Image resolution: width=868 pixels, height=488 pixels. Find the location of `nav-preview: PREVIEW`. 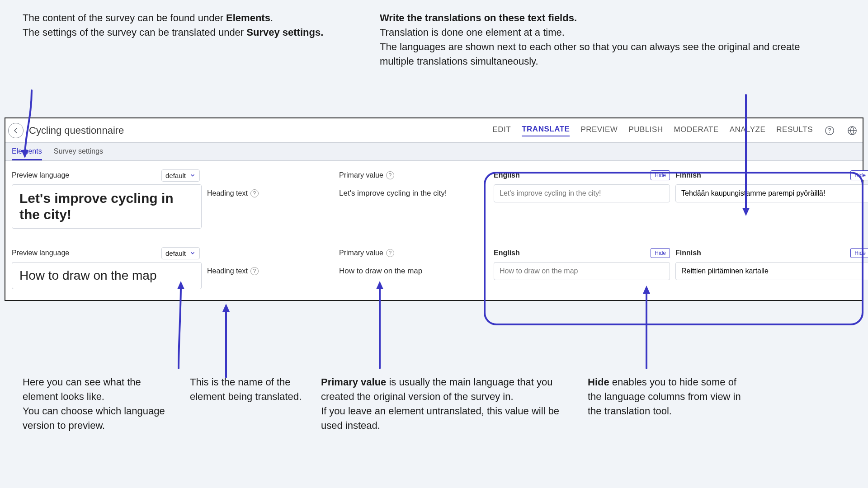

nav-preview: PREVIEW is located at coordinates (599, 131).